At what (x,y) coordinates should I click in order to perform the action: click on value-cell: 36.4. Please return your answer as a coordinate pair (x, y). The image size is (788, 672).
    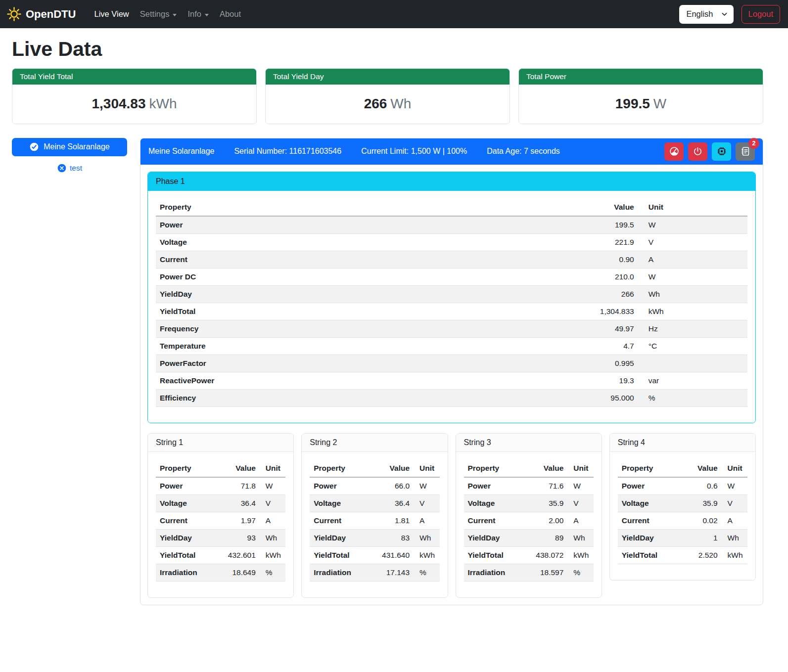
    Looking at the image, I should click on (393, 503).